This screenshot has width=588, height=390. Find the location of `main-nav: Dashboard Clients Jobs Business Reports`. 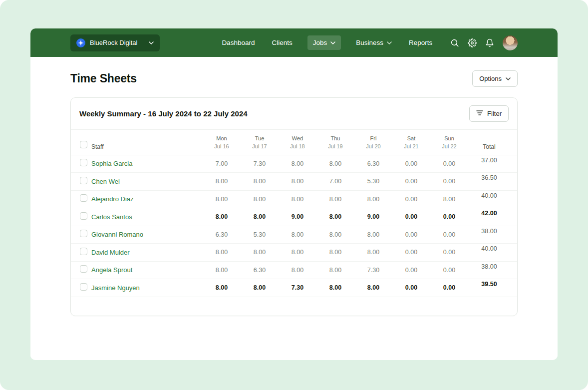

main-nav: Dashboard Clients Jobs Business Reports is located at coordinates (327, 43).